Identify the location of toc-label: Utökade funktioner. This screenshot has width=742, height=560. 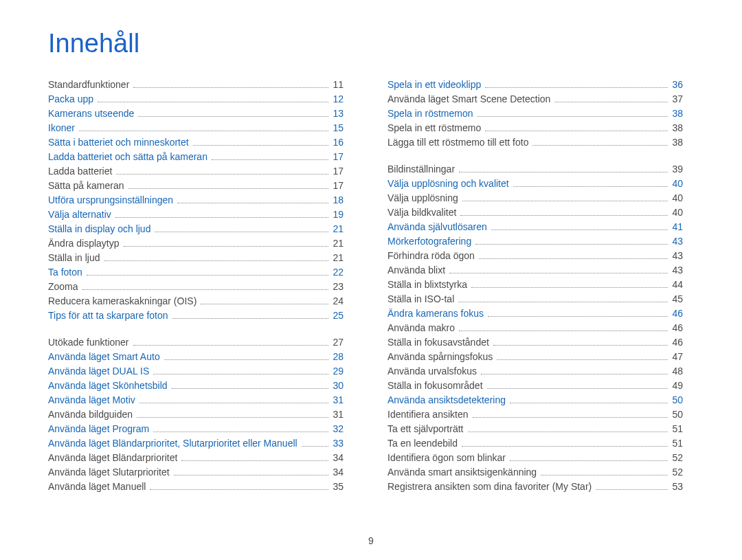
(89, 342).